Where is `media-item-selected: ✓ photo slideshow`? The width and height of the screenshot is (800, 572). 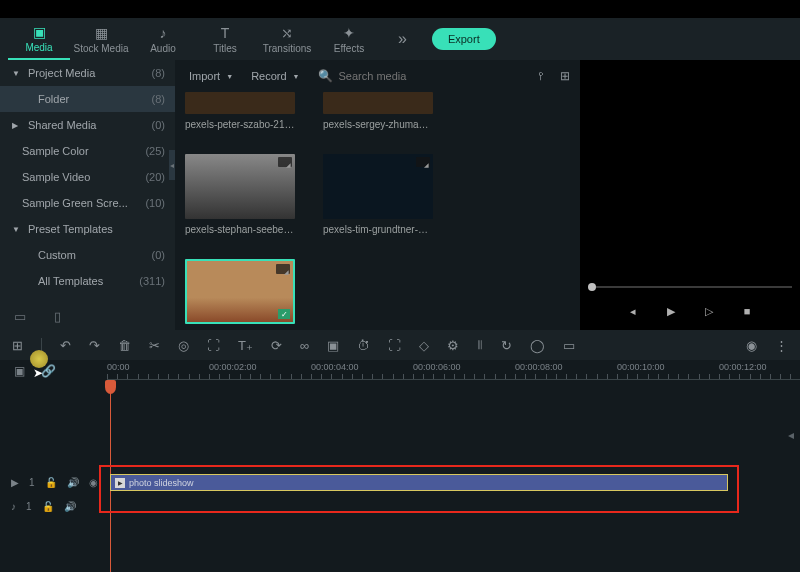
media-item-selected: ✓ photo slideshow is located at coordinates (240, 294).